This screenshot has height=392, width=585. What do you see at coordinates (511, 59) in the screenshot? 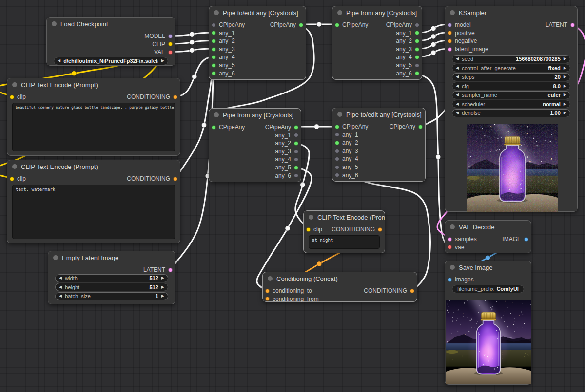
I see `seed-widget: ◀seed156680208700285▶` at bounding box center [511, 59].